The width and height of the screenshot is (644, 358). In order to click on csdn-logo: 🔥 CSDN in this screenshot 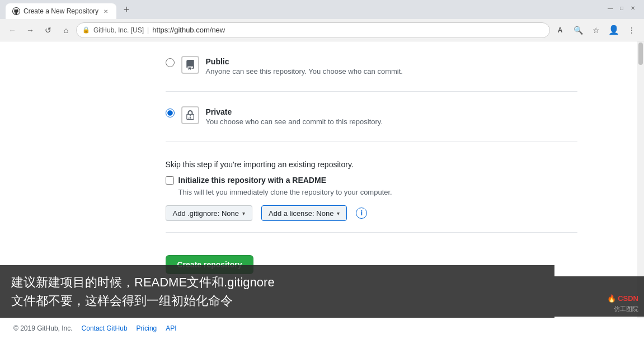, I will do `click(623, 299)`.